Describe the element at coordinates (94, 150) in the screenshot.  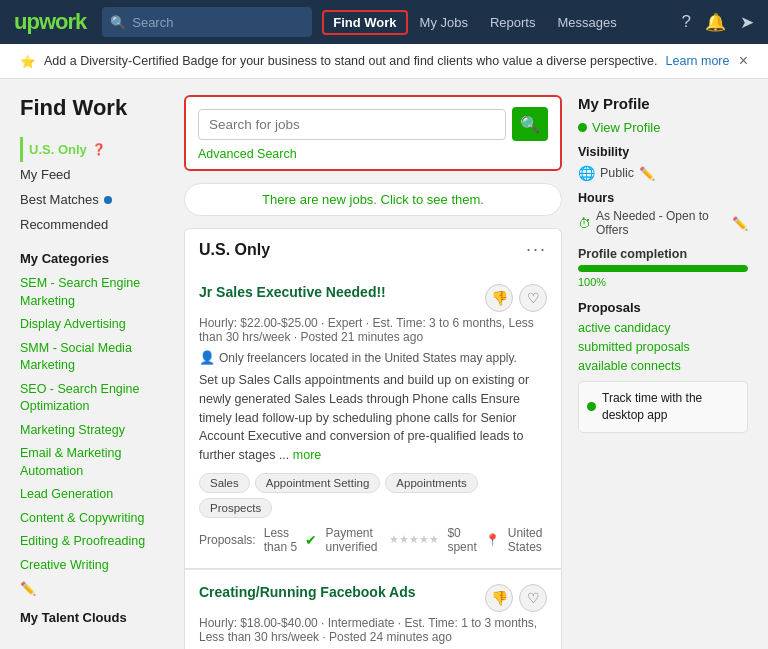
I see `sidebar-item-us-only: U.S. Only ❓` at that location.